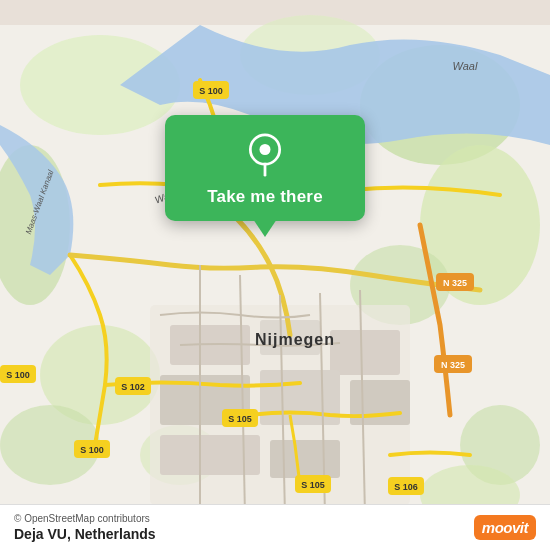 The image size is (550, 550). I want to click on take-me-there-button: Take me there, so click(265, 197).